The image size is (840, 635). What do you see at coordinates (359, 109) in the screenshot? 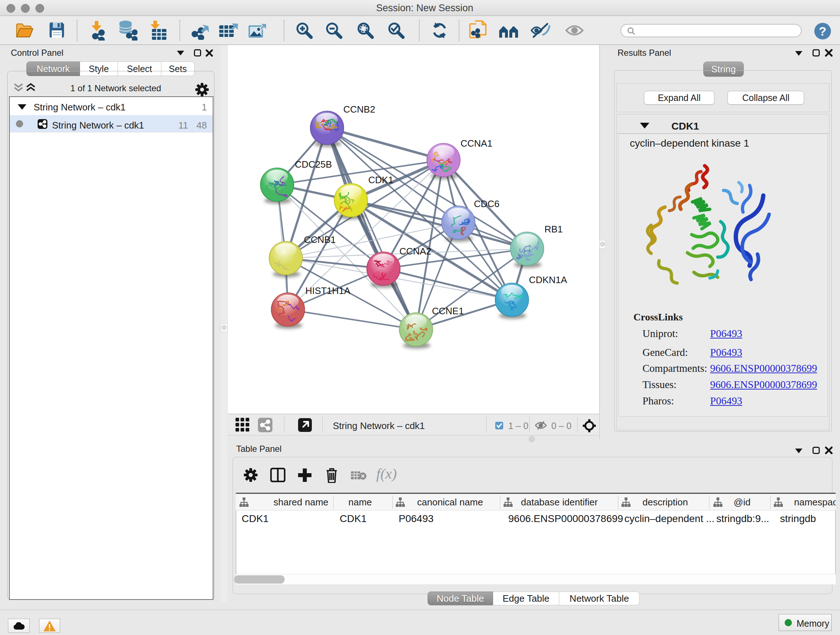
I see `svg-text: CCNB2` at bounding box center [359, 109].